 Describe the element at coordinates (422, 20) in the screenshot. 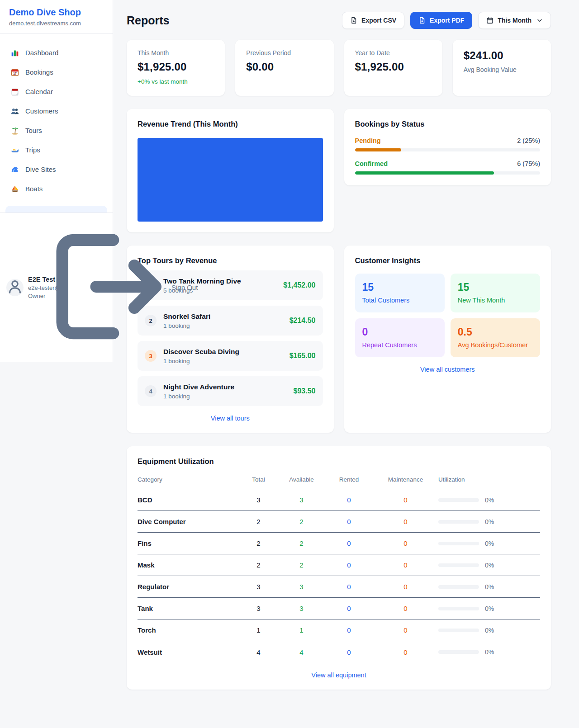

I see `file-download-icon` at that location.